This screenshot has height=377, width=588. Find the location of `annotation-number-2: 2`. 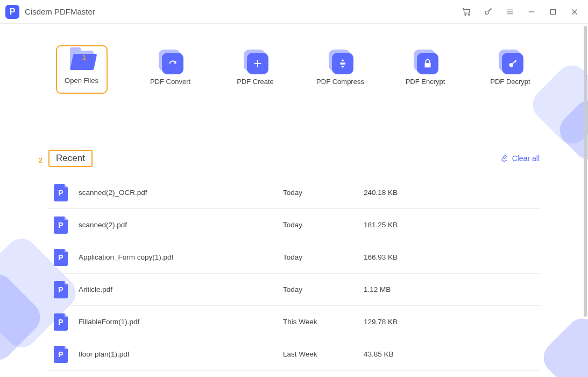

annotation-number-2: 2 is located at coordinates (41, 160).